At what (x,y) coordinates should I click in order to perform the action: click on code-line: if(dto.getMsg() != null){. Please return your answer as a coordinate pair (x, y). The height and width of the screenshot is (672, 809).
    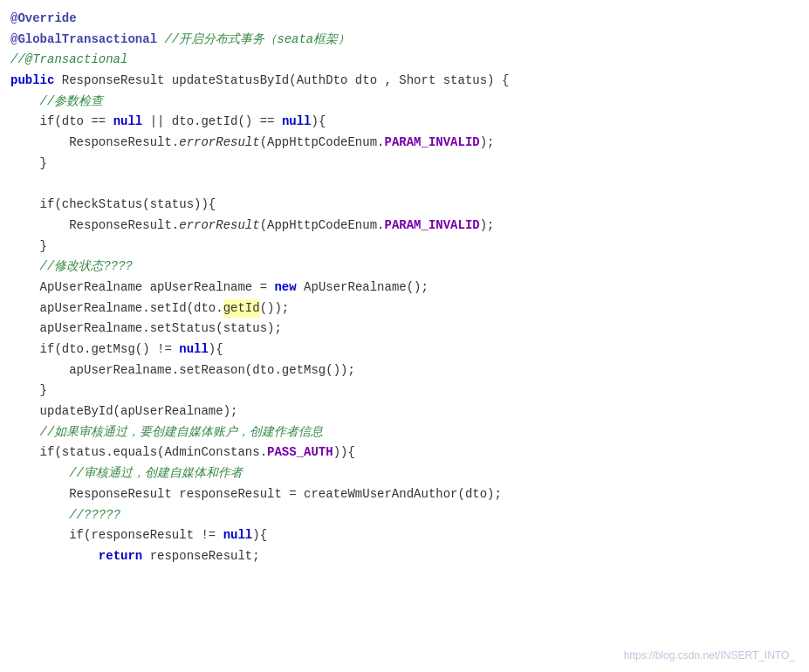
    Looking at the image, I should click on (405, 350).